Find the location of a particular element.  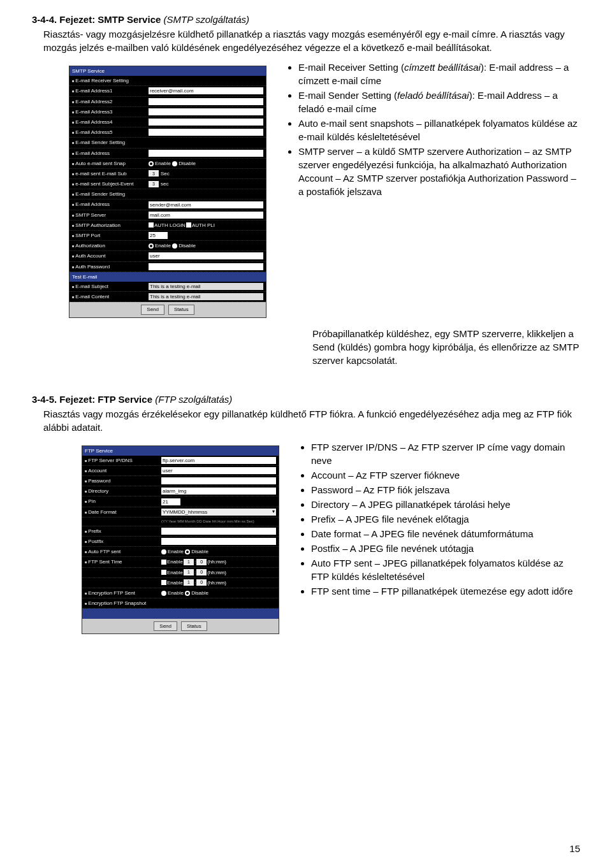

smtp-auth-account: user is located at coordinates (206, 256).